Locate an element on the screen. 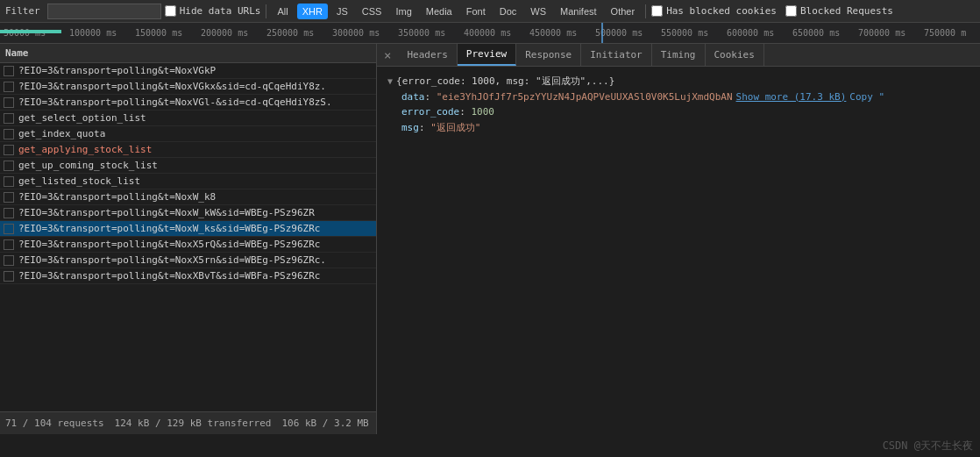 This screenshot has height=457, width=980. requests-count: 71 / 104 requests is located at coordinates (54, 423).